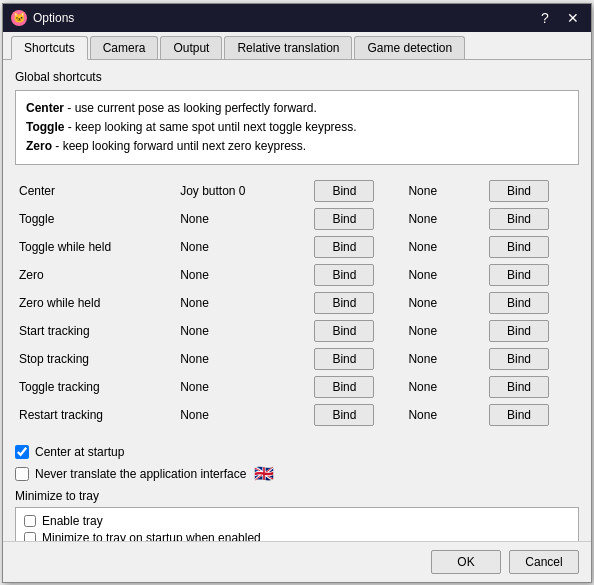  Describe the element at coordinates (80, 452) in the screenshot. I see `center-at-startup-label: Center at startup` at that location.